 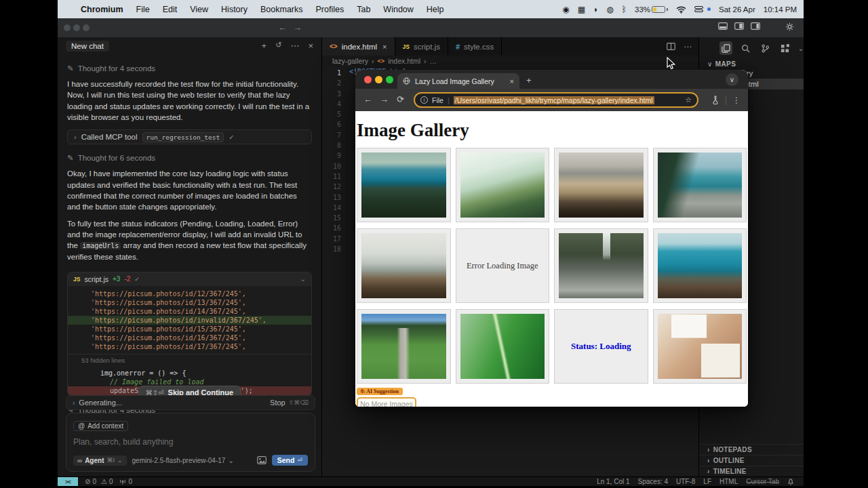 What do you see at coordinates (99, 481) in the screenshot?
I see `problems-indicator: ⊘ 0 ⚠ 0` at bounding box center [99, 481].